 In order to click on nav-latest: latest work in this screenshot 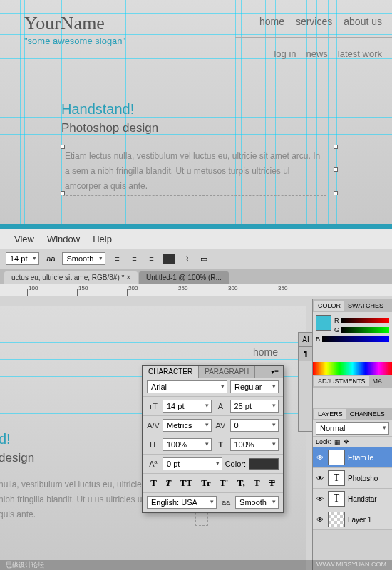, I will do `click(360, 54)`.